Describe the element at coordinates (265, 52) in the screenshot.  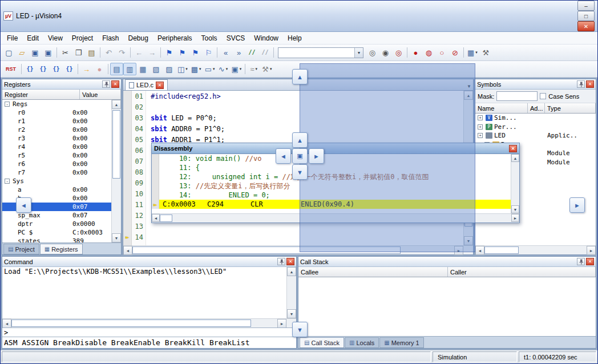
I see `uncomment-icon: //` at that location.